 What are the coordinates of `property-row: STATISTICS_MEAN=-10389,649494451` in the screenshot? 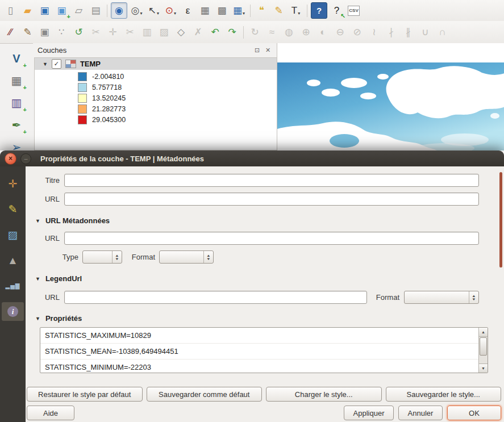 It's located at (260, 352).